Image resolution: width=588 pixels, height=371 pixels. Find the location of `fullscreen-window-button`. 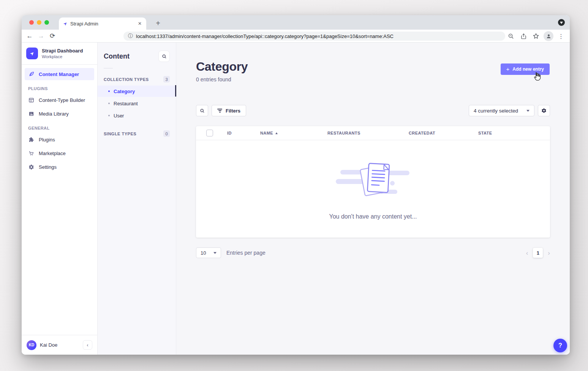

fullscreen-window-button is located at coordinates (47, 22).